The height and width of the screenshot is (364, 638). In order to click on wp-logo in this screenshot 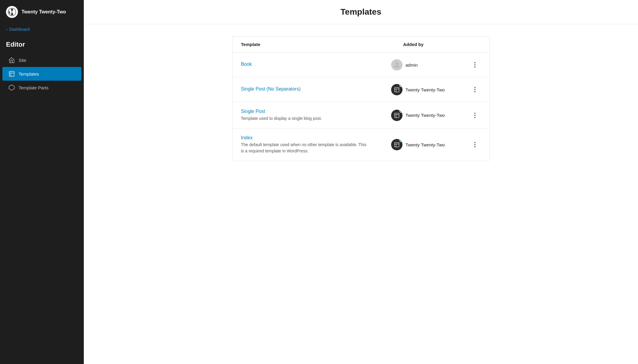, I will do `click(12, 12)`.